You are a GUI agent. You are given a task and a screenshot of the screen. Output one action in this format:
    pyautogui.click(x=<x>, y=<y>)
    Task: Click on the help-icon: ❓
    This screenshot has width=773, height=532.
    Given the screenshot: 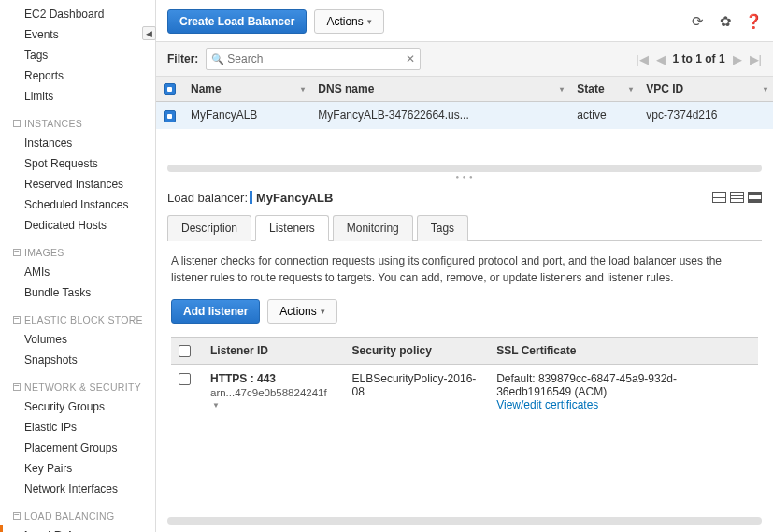 What is the action you would take?
    pyautogui.click(x=753, y=22)
    